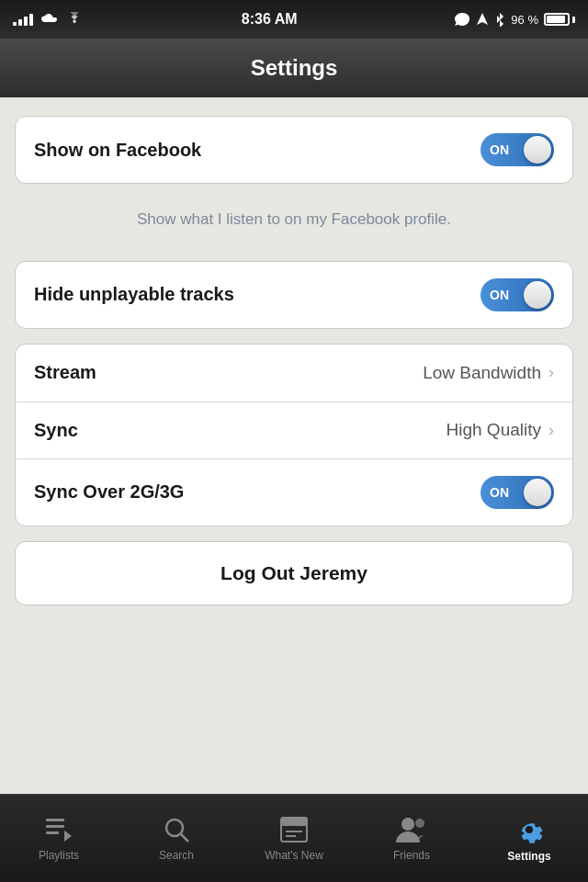  I want to click on message-icon, so click(462, 19).